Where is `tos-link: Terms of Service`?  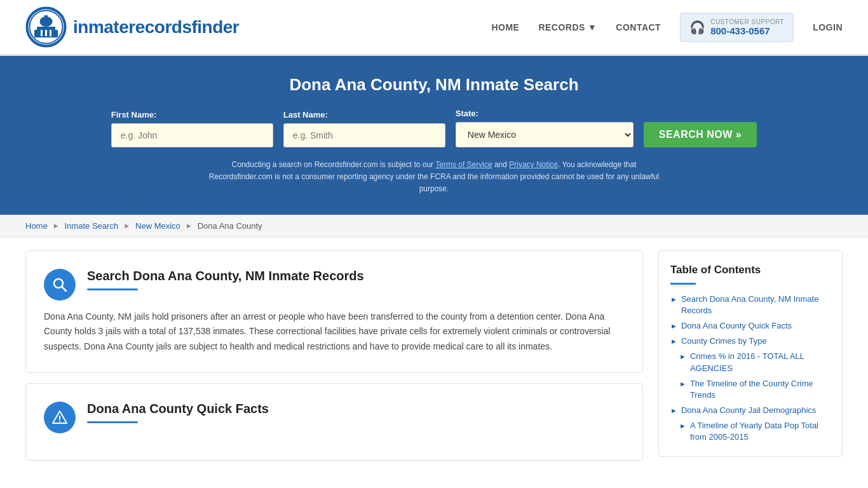 tos-link: Terms of Service is located at coordinates (464, 165).